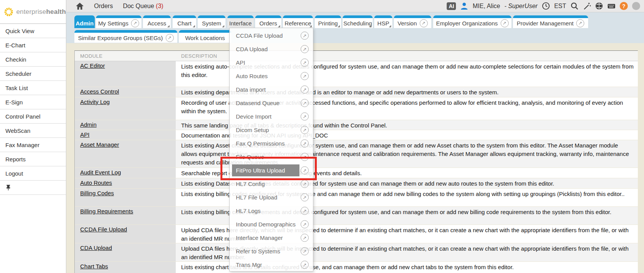 The image size is (644, 273). I want to click on tab-my-settings: My Settings, so click(119, 22).